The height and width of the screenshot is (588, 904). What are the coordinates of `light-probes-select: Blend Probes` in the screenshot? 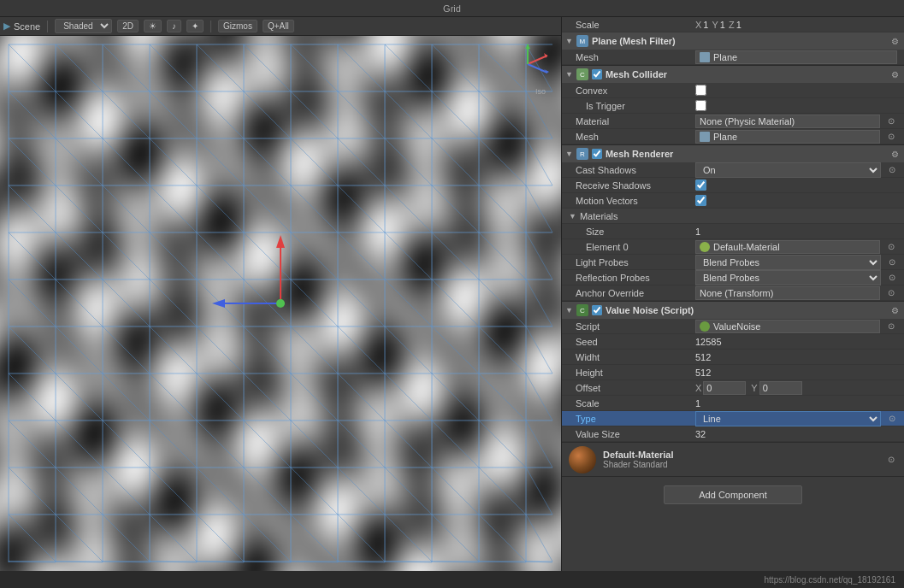 It's located at (789, 262).